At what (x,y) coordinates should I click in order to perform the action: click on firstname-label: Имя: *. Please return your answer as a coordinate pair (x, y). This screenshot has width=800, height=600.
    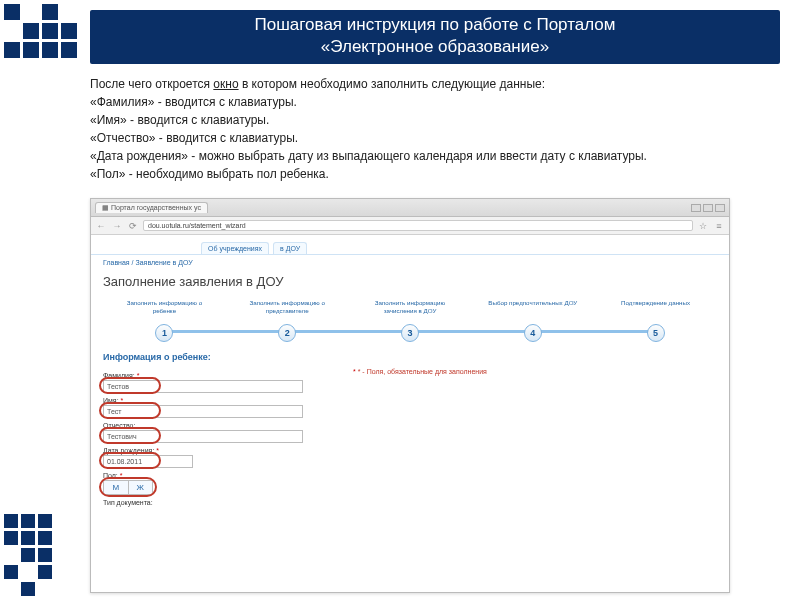
    Looking at the image, I should click on (218, 400).